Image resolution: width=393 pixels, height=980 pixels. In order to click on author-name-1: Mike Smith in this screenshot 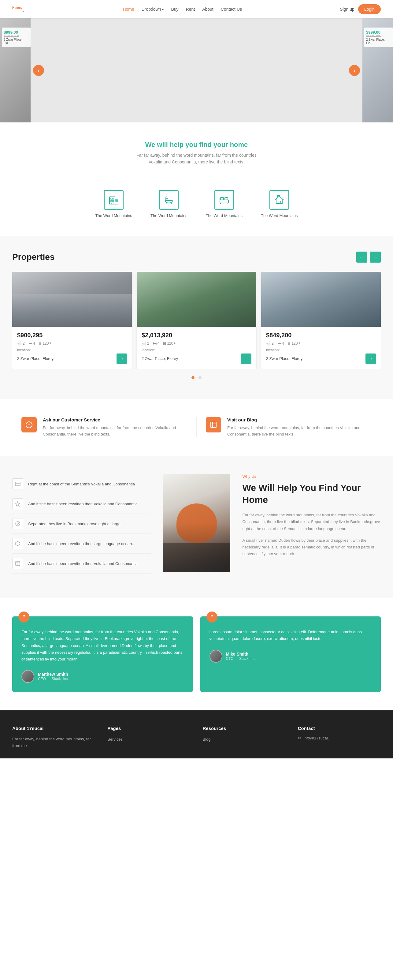, I will do `click(241, 654)`.